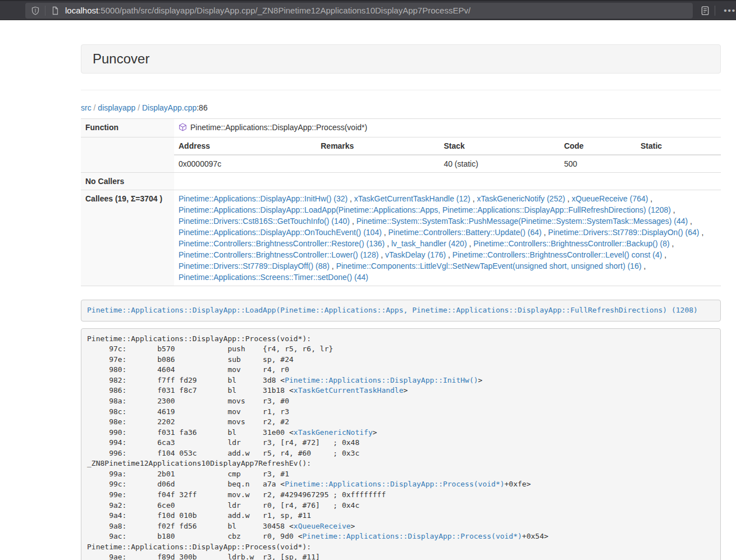  I want to click on callee-link: Pinetime::Applications::Screens::Timer::…, so click(273, 277).